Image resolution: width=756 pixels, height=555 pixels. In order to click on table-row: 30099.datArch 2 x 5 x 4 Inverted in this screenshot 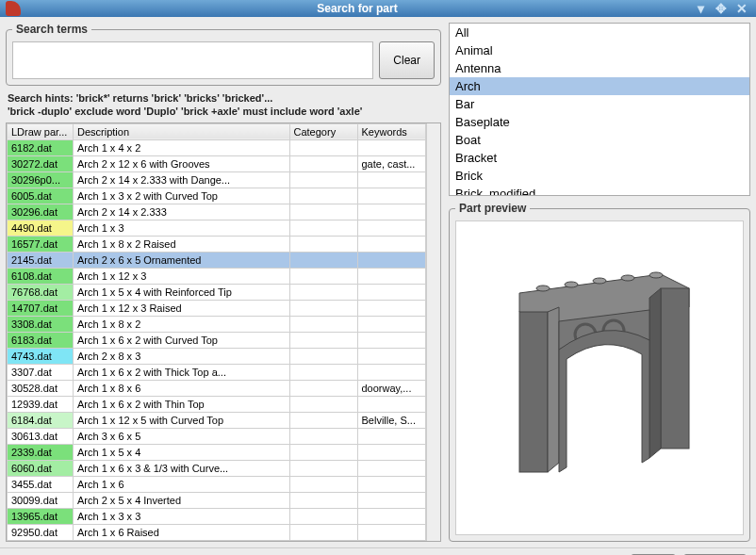, I will do `click(217, 499)`.